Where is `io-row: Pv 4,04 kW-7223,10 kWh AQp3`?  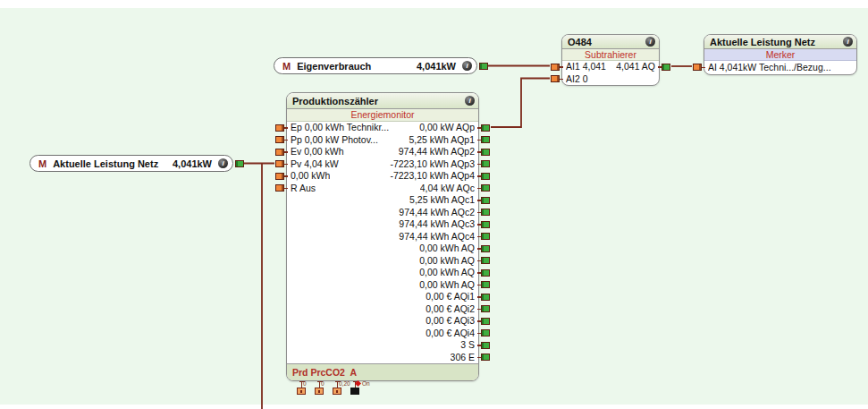
io-row: Pv 4,04 kW-7223,10 kWh AQp3 is located at coordinates (383, 165).